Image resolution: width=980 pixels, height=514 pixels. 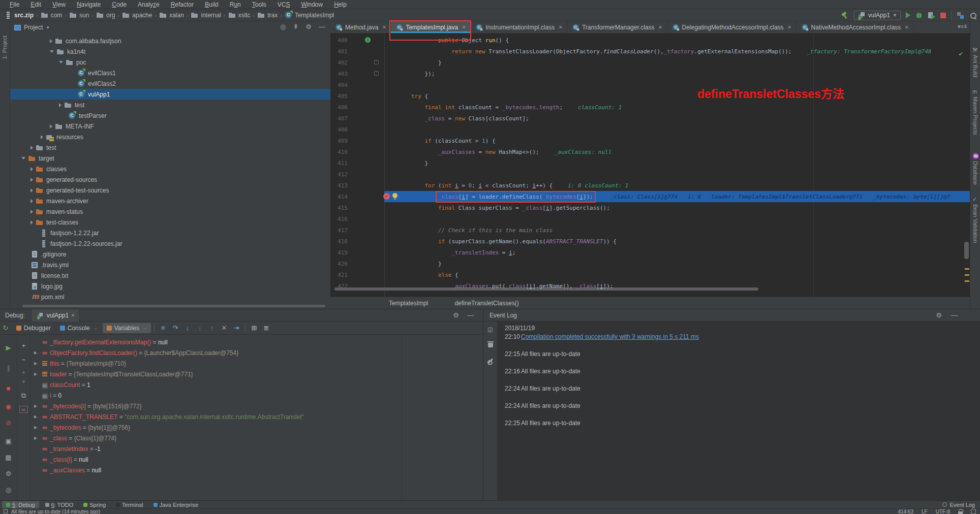 What do you see at coordinates (650, 51) in the screenshot?
I see `code-line-401: 401 return new TransletClassLoader(Objec…` at bounding box center [650, 51].